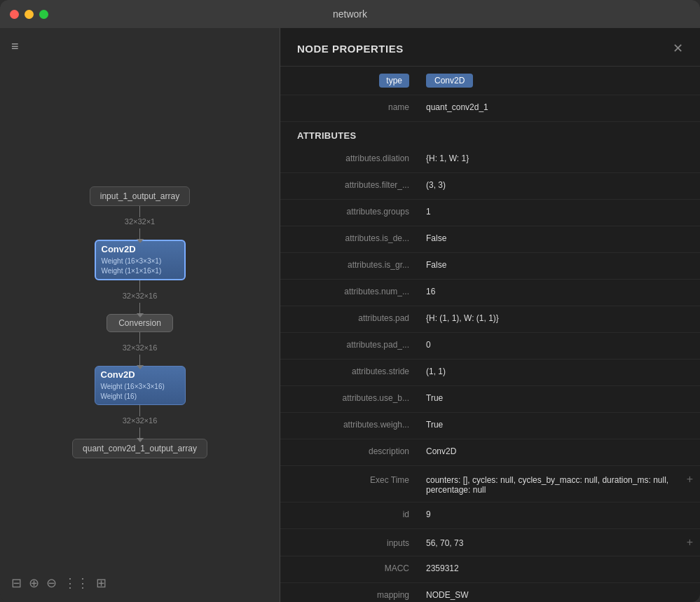 The width and height of the screenshot is (700, 602). What do you see at coordinates (561, 238) in the screenshot?
I see `attribute-value-3: False` at bounding box center [561, 238].